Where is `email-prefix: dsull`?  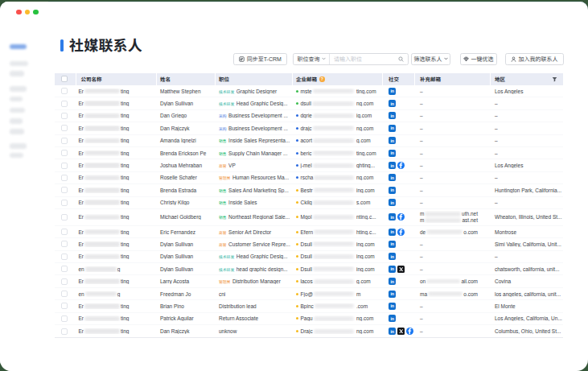
email-prefix: dsull is located at coordinates (306, 103).